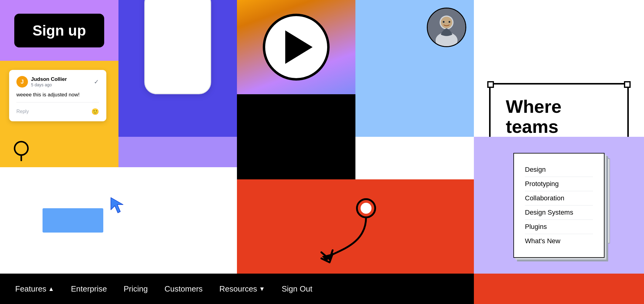 Image resolution: width=644 pixels, height=304 pixels. Describe the element at coordinates (297, 289) in the screenshot. I see `nav-signout-label: Sign Out` at that location.